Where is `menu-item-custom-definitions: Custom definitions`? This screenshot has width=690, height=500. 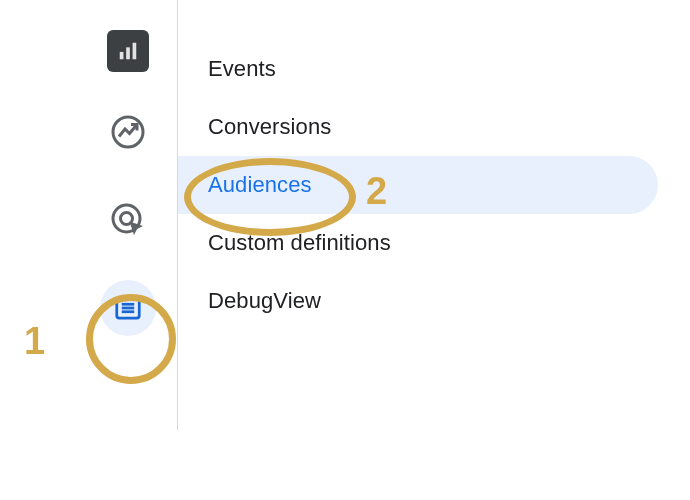 menu-item-custom-definitions: Custom definitions is located at coordinates (418, 243).